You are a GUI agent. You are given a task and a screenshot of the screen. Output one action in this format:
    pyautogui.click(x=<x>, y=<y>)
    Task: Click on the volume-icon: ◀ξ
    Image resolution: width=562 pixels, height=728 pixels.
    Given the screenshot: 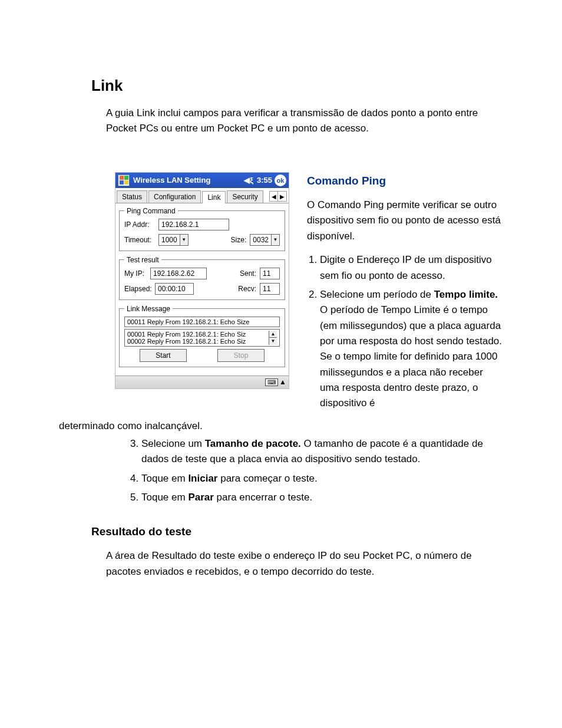 What is the action you would take?
    pyautogui.click(x=249, y=180)
    